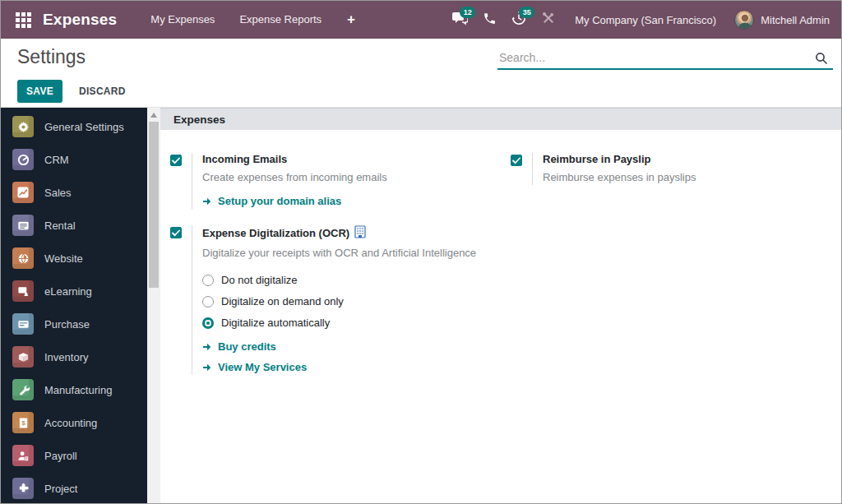 The image size is (842, 504). Describe the element at coordinates (665, 58) in the screenshot. I see `search-input` at that location.